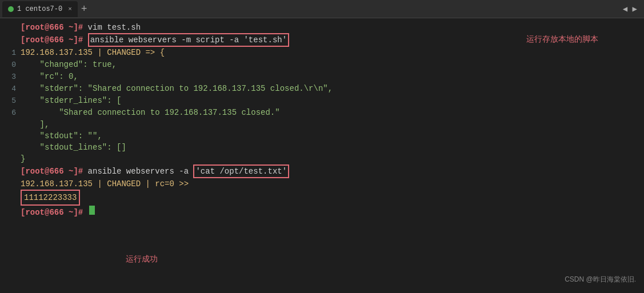  What do you see at coordinates (322, 147) in the screenshot?
I see `terminal-line-11: "stdout_lines": []` at bounding box center [322, 147].